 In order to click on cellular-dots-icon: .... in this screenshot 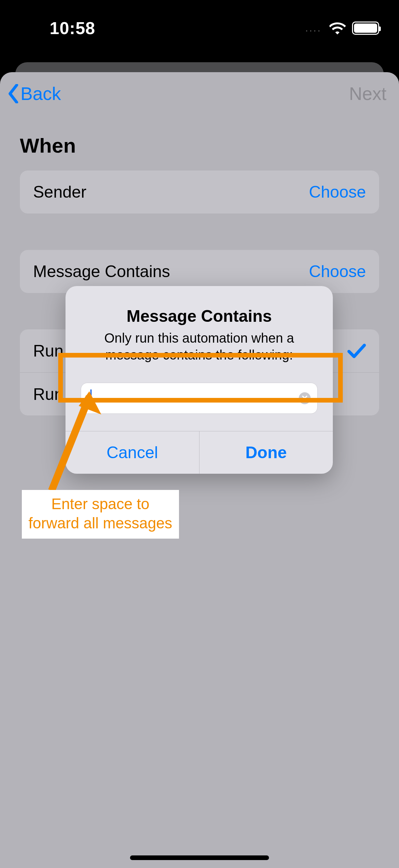, I will do `click(313, 28)`.